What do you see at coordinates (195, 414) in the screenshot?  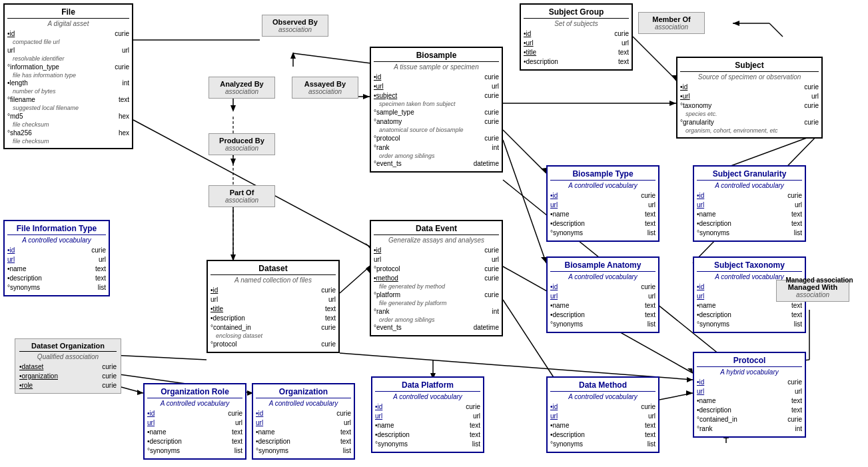 I see `or-field-id: •id curie` at bounding box center [195, 414].